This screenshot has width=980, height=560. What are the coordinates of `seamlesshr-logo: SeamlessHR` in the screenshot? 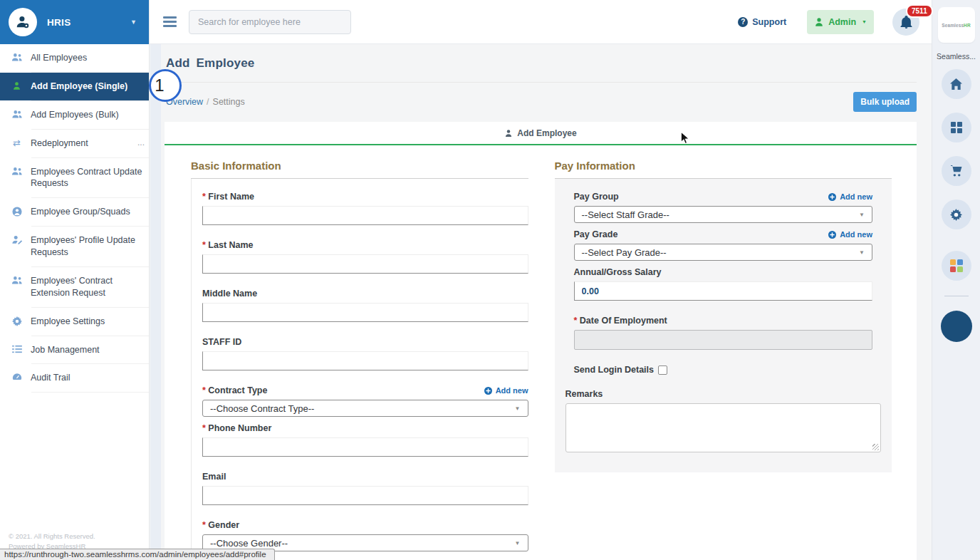 It's located at (956, 25).